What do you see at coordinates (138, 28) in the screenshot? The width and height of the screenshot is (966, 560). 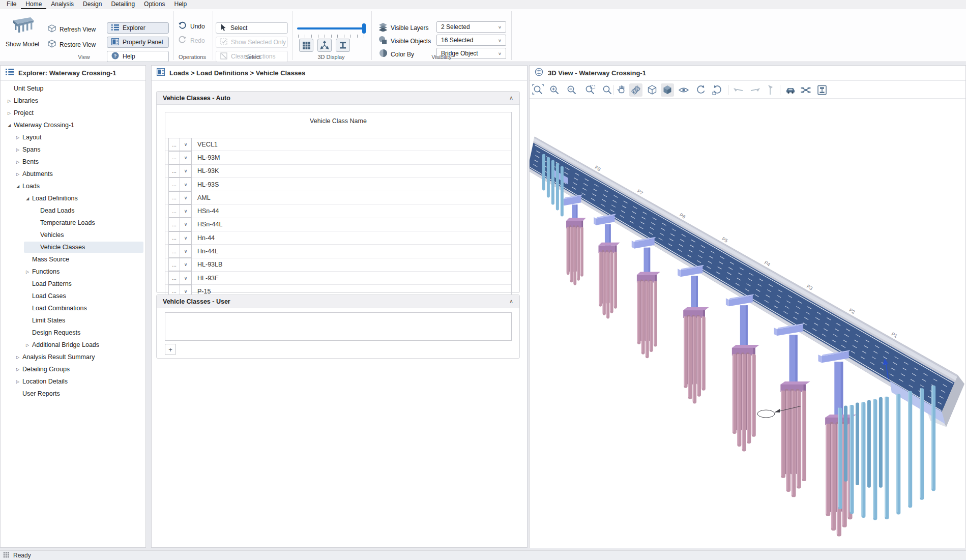 I see `explorer-toggle-button: Explorer` at bounding box center [138, 28].